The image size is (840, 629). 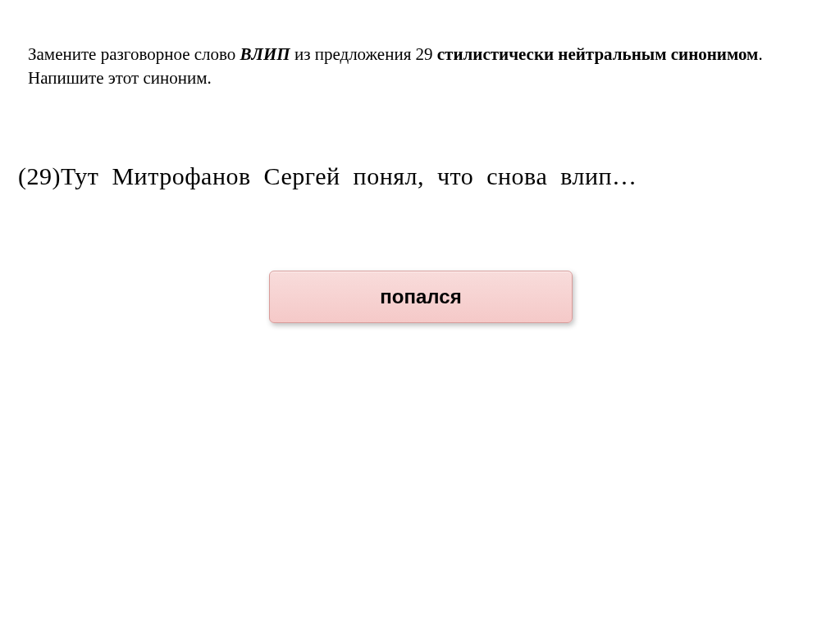 I want to click on task-prefix: Замените разговорное слово, so click(x=135, y=54).